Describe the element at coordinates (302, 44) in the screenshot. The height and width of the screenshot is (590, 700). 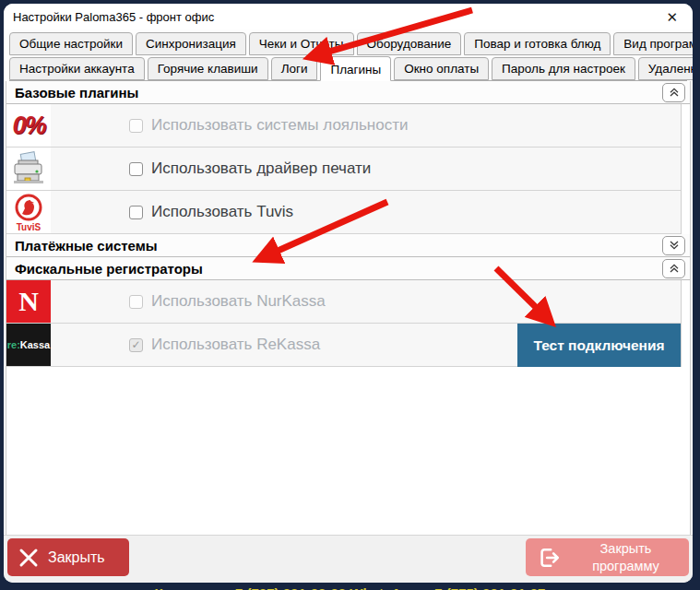
I see `tab-receipts-reports: Чеки и Отчеты` at that location.